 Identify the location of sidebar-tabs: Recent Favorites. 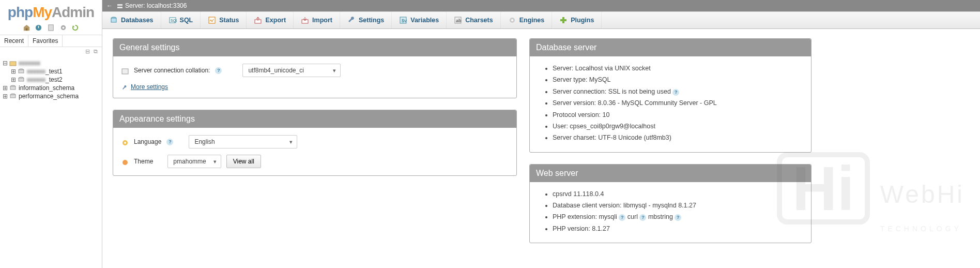
(51, 41).